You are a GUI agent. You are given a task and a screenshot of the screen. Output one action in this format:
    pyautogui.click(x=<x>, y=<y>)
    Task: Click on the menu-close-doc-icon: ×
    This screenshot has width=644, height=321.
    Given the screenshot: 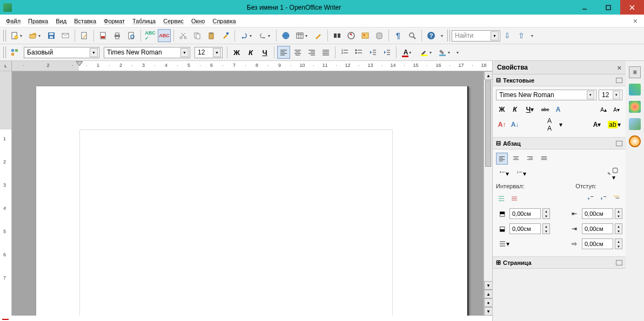 What is the action you would take?
    pyautogui.click(x=635, y=21)
    